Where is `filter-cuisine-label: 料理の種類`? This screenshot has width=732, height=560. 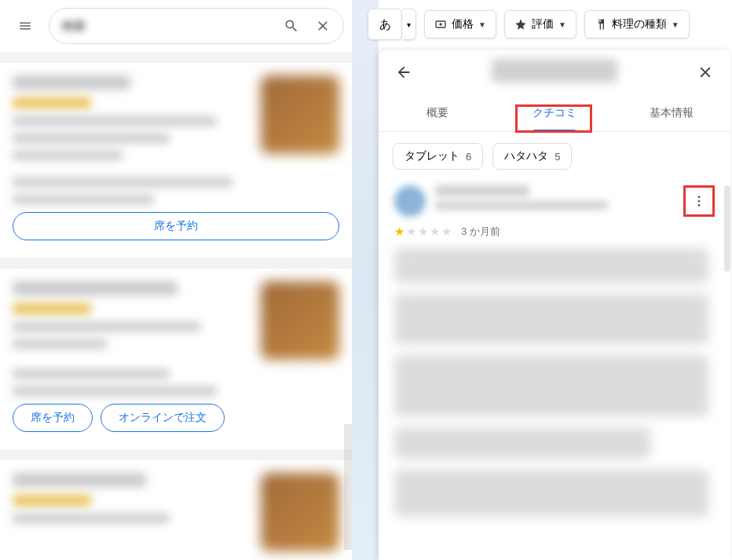 filter-cuisine-label: 料理の種類 is located at coordinates (639, 24).